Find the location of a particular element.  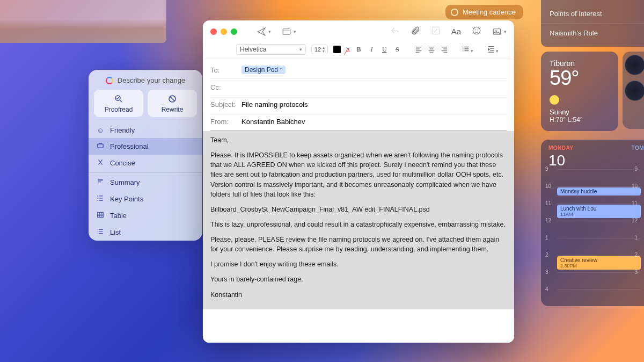

weather-temp: 59° is located at coordinates (580, 78).